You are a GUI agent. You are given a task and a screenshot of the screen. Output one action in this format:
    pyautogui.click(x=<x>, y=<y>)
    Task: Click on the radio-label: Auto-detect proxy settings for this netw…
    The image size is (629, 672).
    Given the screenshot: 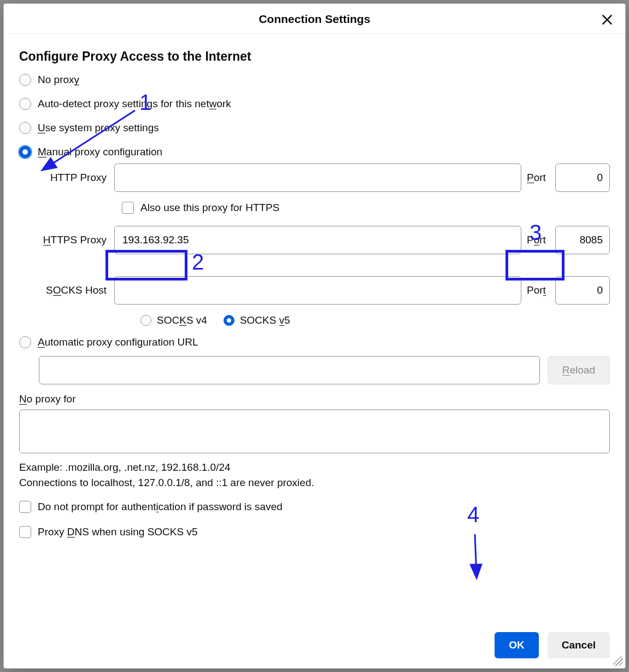 What is the action you would take?
    pyautogui.click(x=134, y=104)
    